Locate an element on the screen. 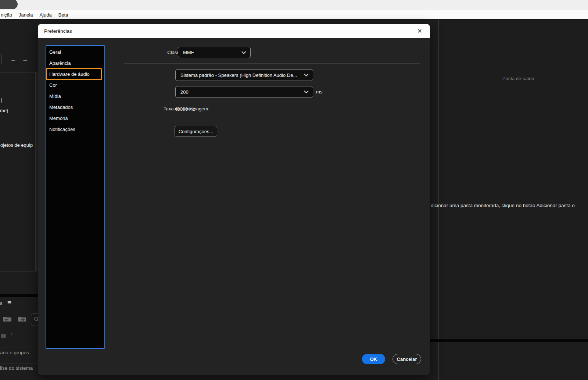  panel-border is located at coordinates (439, 200).